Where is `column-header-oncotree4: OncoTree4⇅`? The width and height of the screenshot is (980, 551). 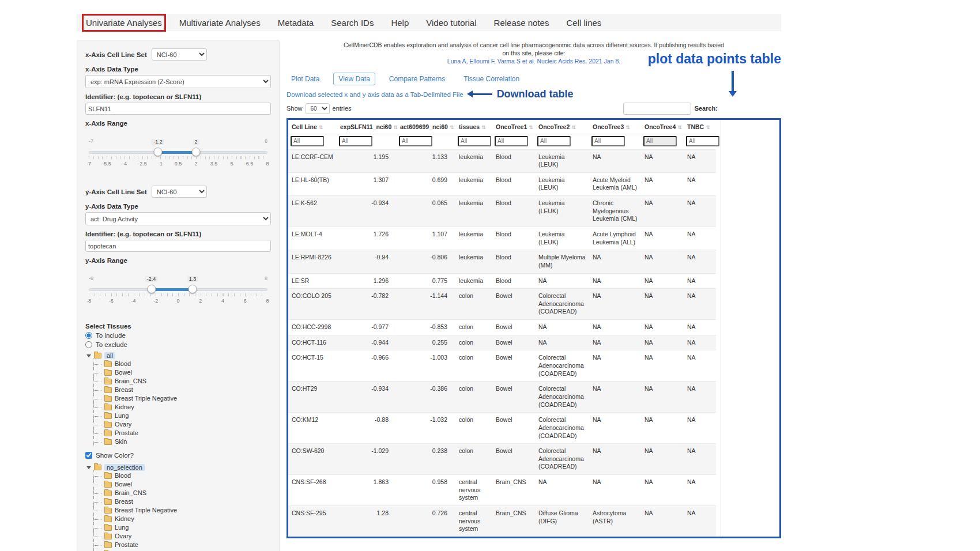
column-header-oncotree4: OncoTree4⇅ is located at coordinates (662, 127).